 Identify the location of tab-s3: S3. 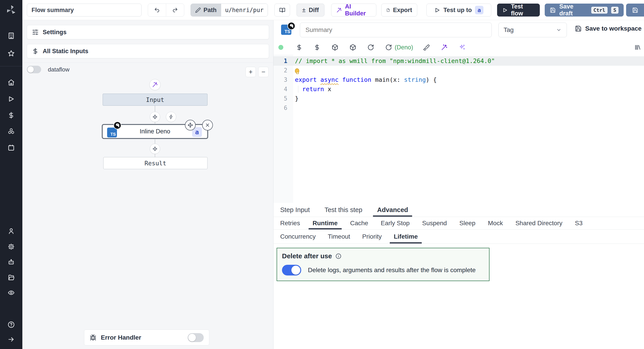
(579, 223).